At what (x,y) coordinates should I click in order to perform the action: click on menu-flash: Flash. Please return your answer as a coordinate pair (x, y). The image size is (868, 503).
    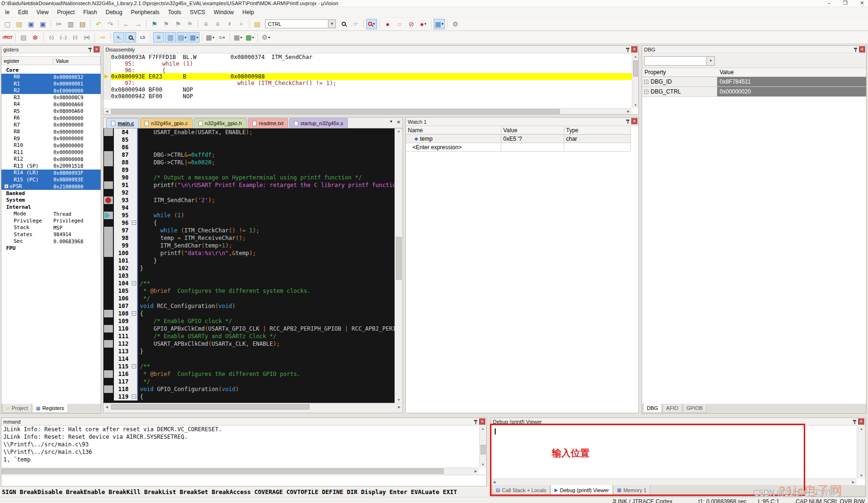
    Looking at the image, I should click on (90, 12).